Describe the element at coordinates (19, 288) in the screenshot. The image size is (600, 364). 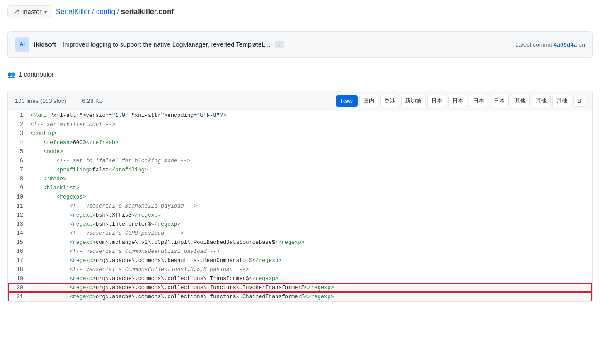
I see `line-number: 20` at that location.